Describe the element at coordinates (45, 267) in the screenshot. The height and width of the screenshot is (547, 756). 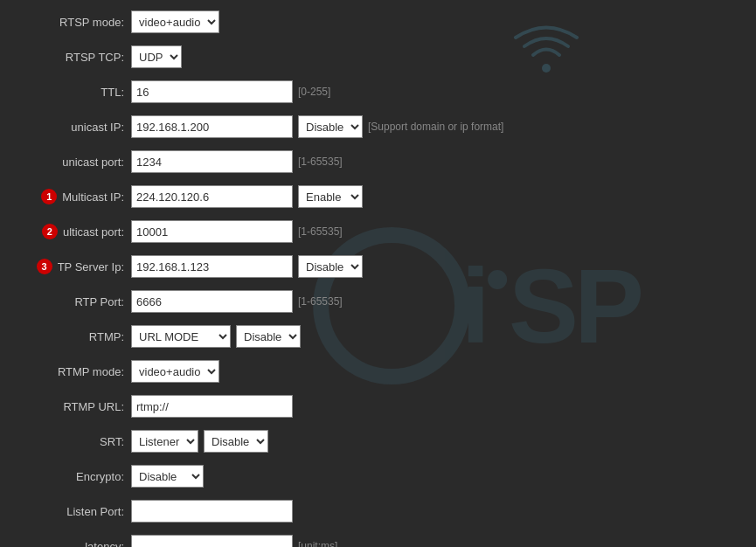
I see `rtp-server-ip-badge: 3` at that location.